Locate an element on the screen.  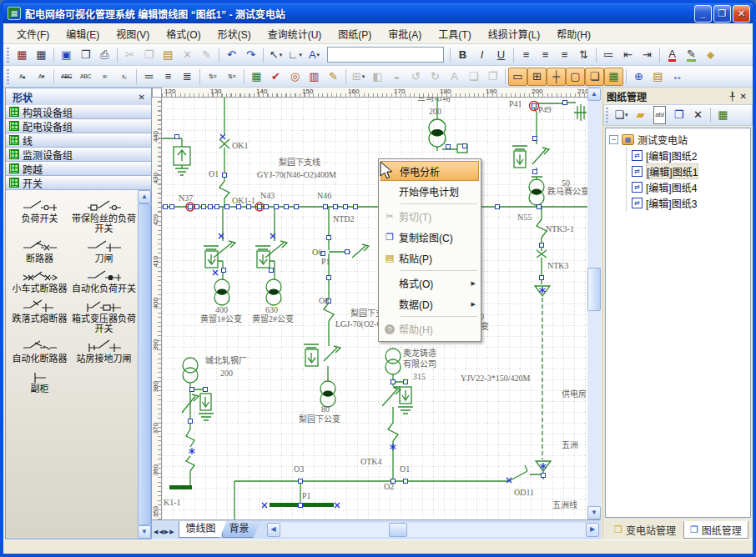
line-spacing-normal-button: ≡ is located at coordinates (169, 77).